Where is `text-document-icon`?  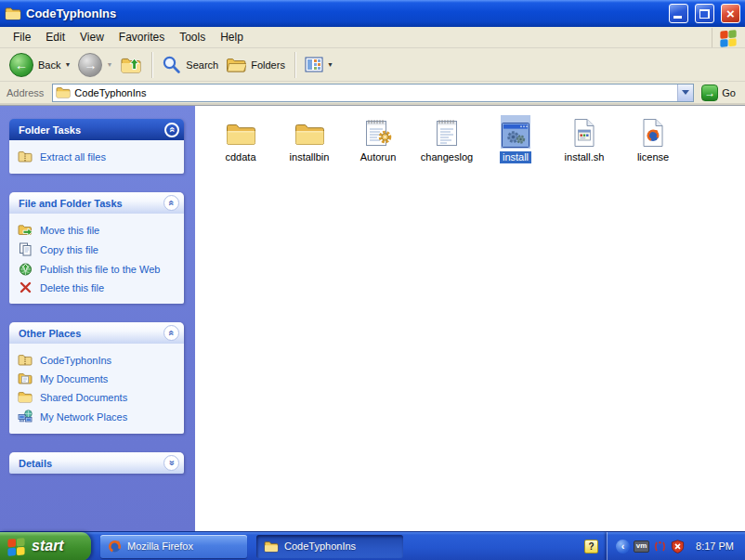 text-document-icon is located at coordinates (447, 132).